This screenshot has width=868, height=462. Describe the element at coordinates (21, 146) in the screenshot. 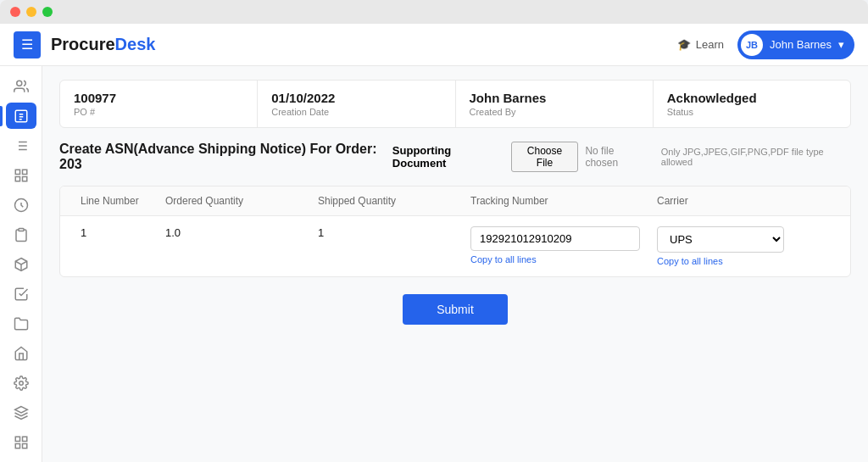

I see `sidebar-item-list` at that location.